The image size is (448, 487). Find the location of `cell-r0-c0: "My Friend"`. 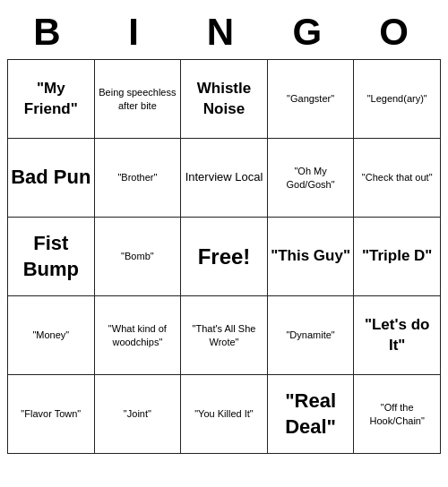

cell-r0-c0: "My Friend" is located at coordinates (52, 99).